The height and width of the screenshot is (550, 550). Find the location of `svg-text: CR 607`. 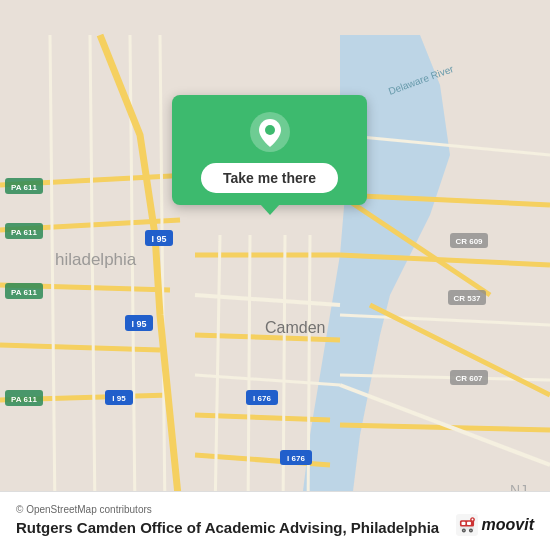

svg-text: CR 607 is located at coordinates (469, 378).